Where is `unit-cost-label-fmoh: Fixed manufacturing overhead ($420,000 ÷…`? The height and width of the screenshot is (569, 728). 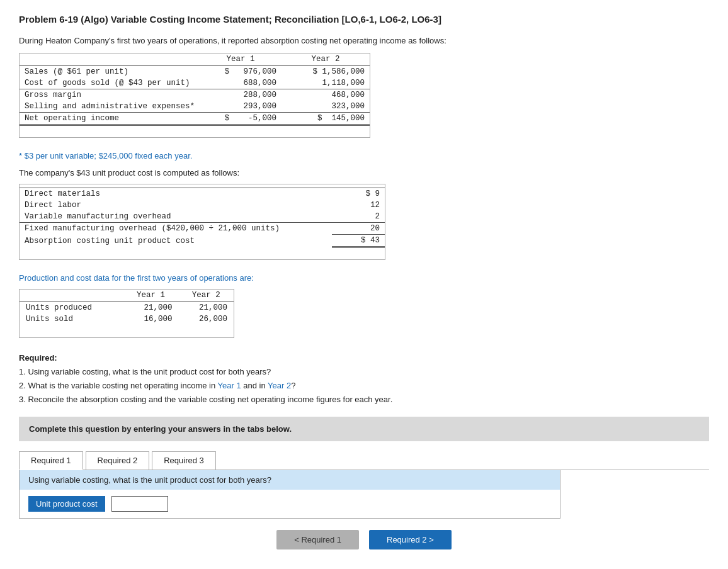 unit-cost-label-fmoh: Fixed manufacturing overhead ($420,000 ÷… is located at coordinates (176, 229).